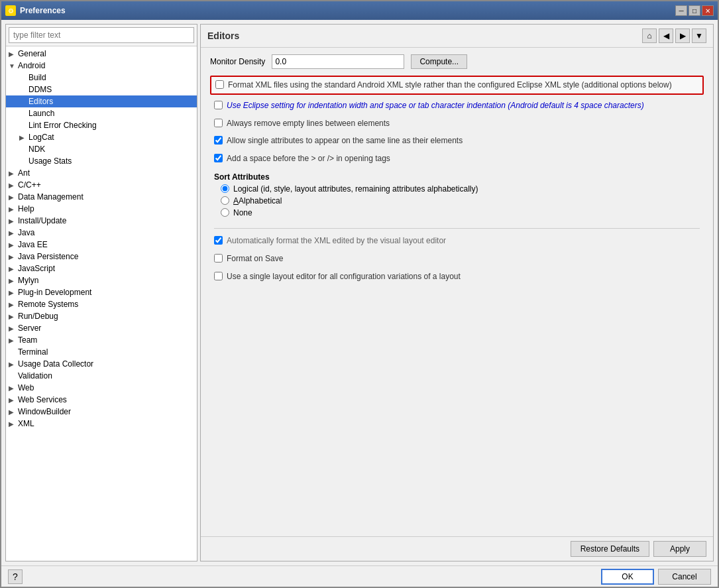 The height and width of the screenshot is (588, 719). I want to click on label-android: Android, so click(32, 66).